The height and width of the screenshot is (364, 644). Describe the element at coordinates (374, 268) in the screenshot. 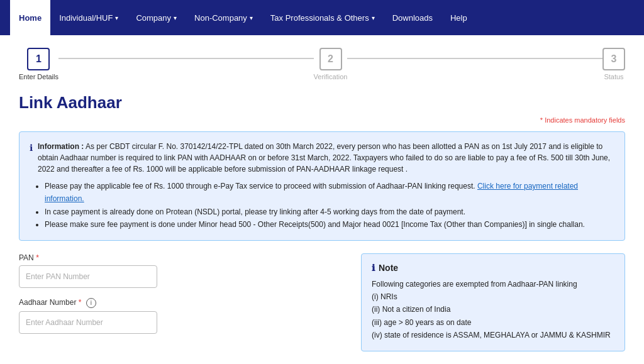

I see `note-info-icon: ℹ` at that location.